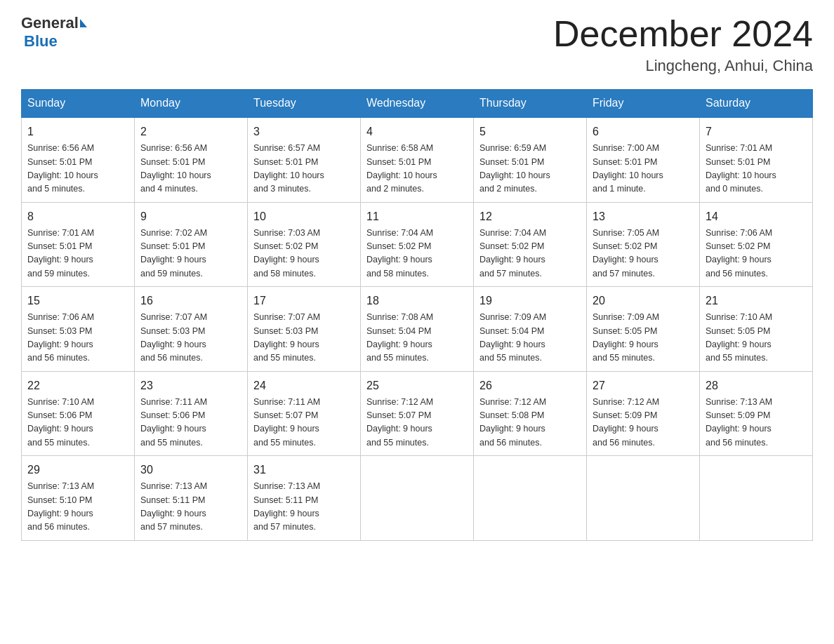 The width and height of the screenshot is (834, 644). I want to click on day-info: Sunrise: 6:59 AM Sunset: 5:01 PM Dayligh…, so click(530, 169).